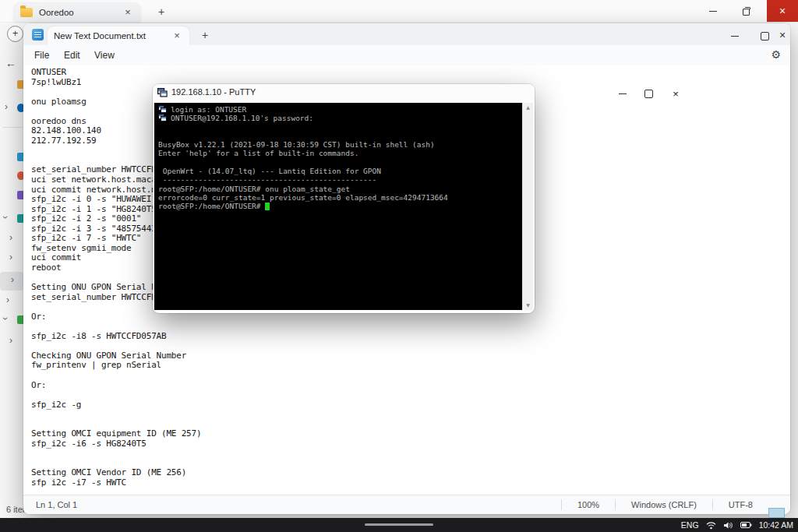 The image size is (798, 532). What do you see at coordinates (214, 92) in the screenshot?
I see `putty-title: 192.168.1.10 - PuTTY` at bounding box center [214, 92].